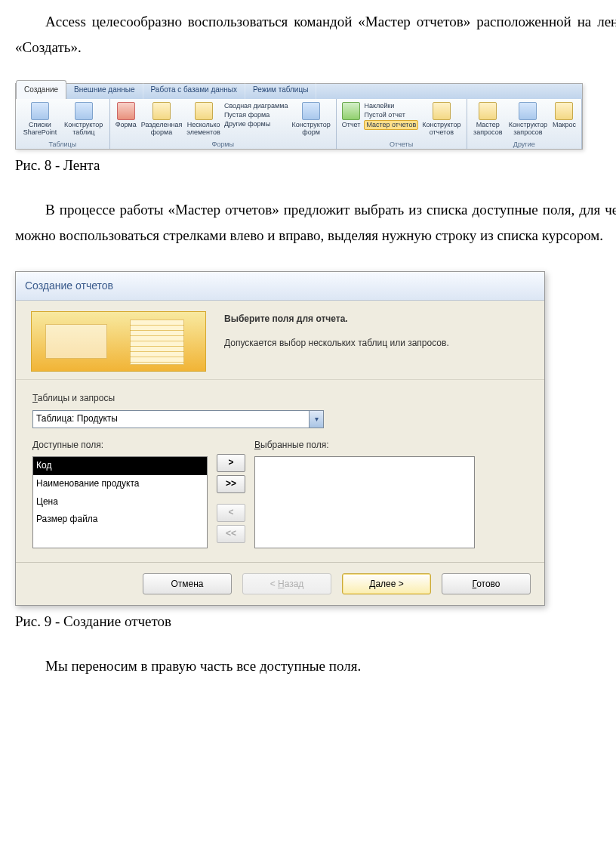 This screenshot has height=849, width=616. I want to click on macro-icon, so click(564, 111).